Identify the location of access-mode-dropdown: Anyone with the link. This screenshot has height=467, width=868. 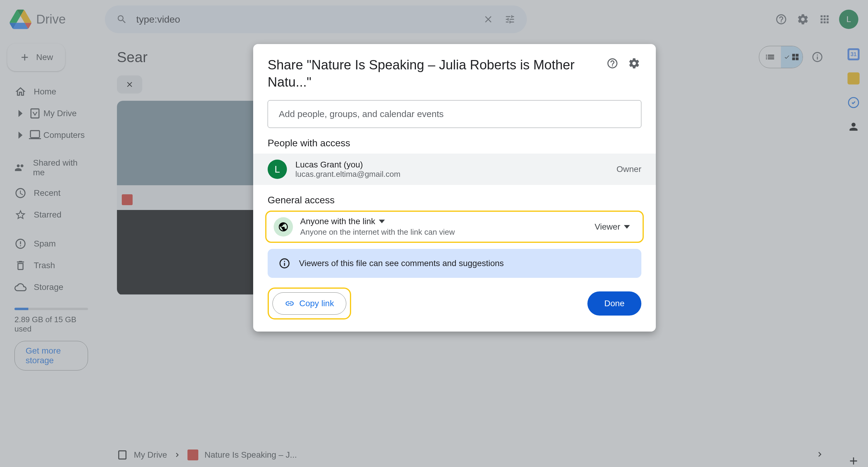
(441, 221).